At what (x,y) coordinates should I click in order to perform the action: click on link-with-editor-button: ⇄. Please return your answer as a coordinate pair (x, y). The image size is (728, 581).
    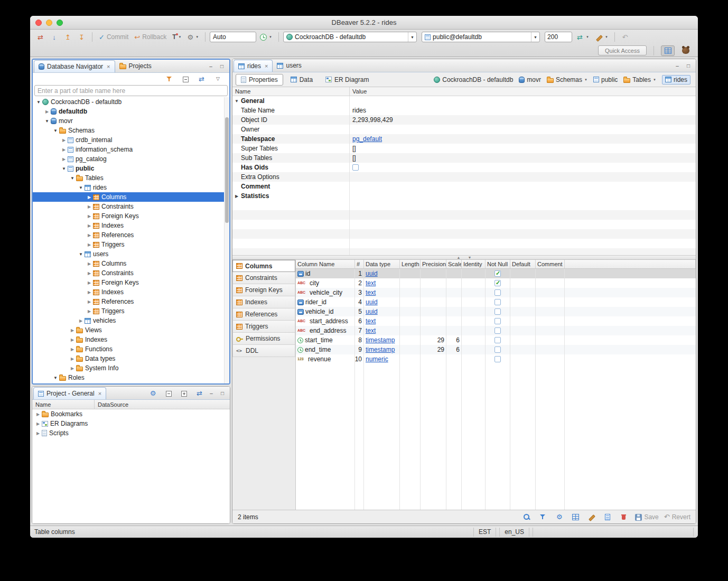
    Looking at the image, I should click on (200, 393).